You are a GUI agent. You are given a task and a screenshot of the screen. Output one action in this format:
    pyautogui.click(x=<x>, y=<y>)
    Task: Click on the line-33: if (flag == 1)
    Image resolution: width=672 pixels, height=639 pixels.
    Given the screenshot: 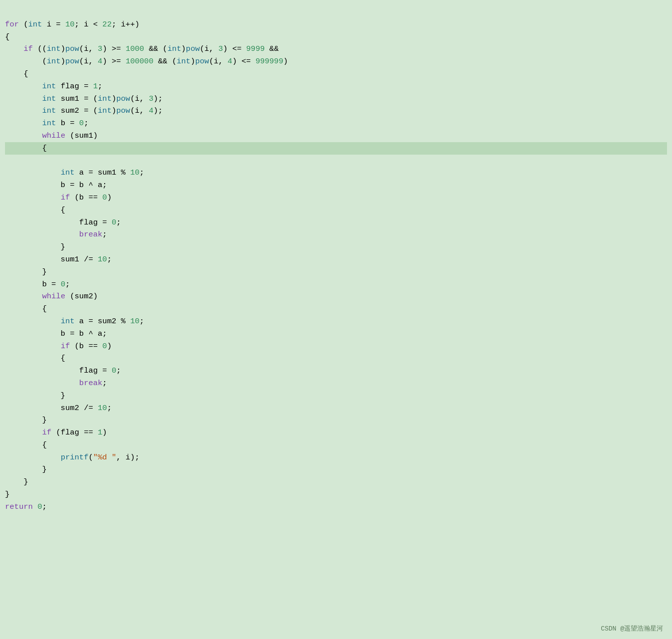 What is the action you would take?
    pyautogui.click(x=56, y=432)
    